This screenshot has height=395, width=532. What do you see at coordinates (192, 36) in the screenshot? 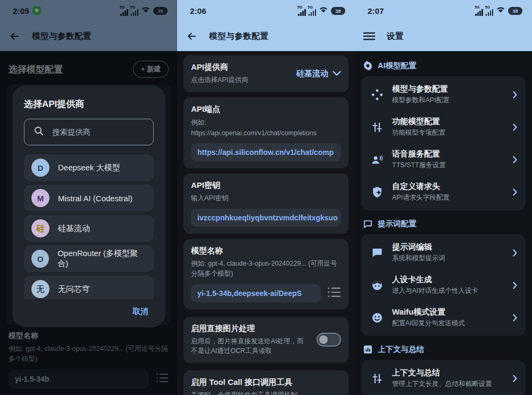
I see `back-arrow-icon` at bounding box center [192, 36].